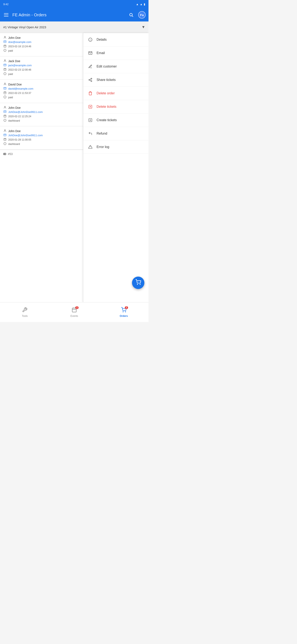 The height and width of the screenshot is (644, 297). I want to click on delete-order-icon, so click(90, 94).